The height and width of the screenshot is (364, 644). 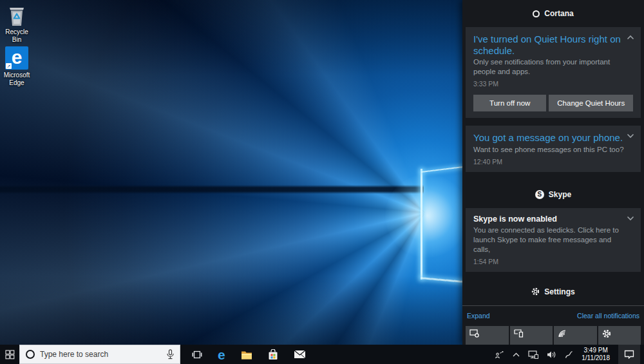 I want to click on notification-title: You got a message on your phone., so click(x=549, y=138).